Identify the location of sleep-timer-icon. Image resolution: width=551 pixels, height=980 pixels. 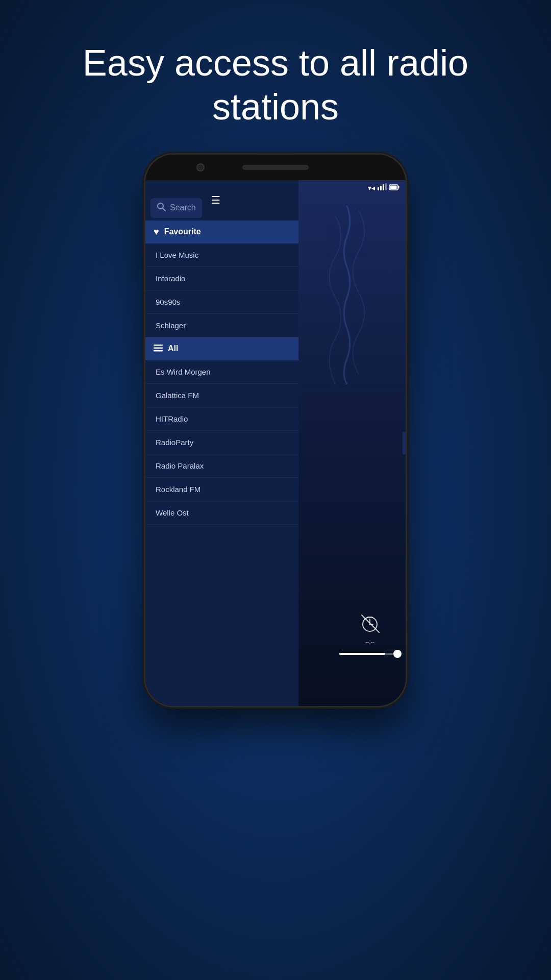
(370, 623).